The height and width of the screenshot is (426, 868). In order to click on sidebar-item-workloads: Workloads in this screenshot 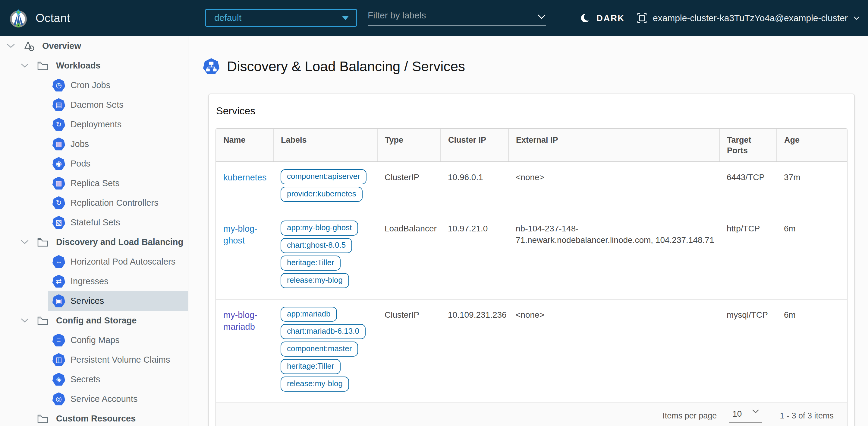, I will do `click(94, 65)`.